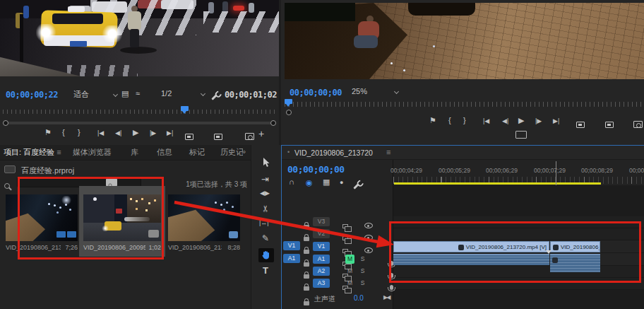 This screenshot has width=644, height=309. What do you see at coordinates (465, 103) in the screenshot?
I see `program-time-ruler` at bounding box center [465, 103].